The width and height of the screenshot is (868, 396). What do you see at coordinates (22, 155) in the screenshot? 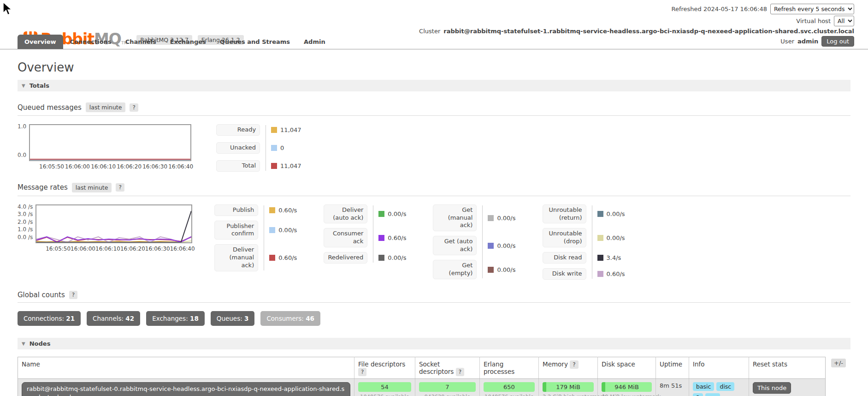
I see `y-axis-tick: 0.0` at bounding box center [22, 155].